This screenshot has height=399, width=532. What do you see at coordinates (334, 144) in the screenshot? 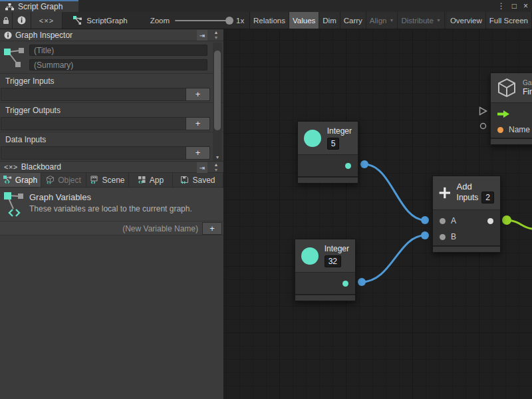
I see `integer-value-field: 5` at bounding box center [334, 144].